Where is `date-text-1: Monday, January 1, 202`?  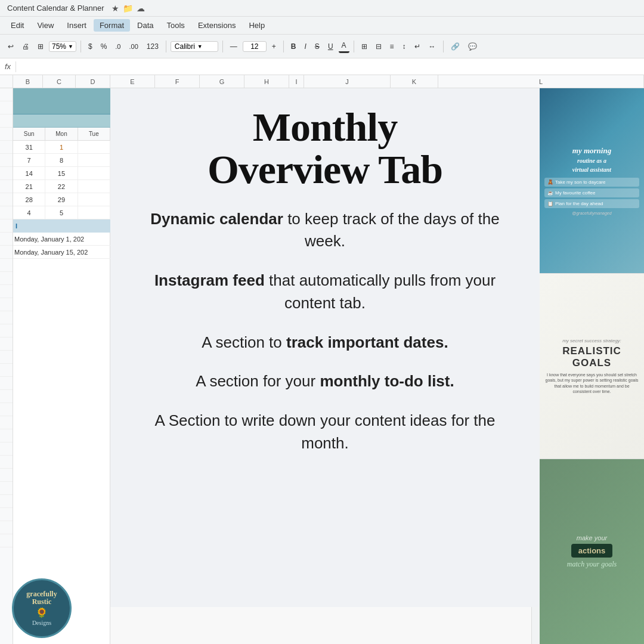
date-text-1: Monday, January 1, 202 is located at coordinates (49, 239).